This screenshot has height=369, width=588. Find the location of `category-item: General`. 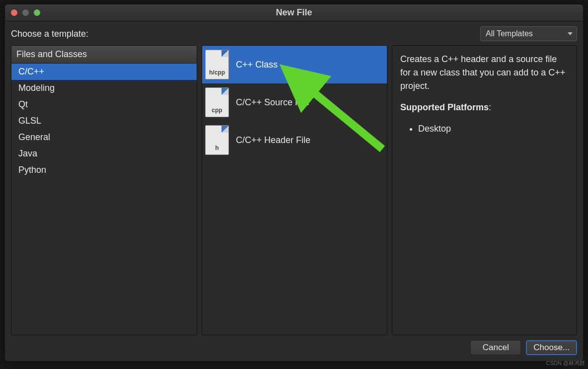

category-item: General is located at coordinates (104, 137).